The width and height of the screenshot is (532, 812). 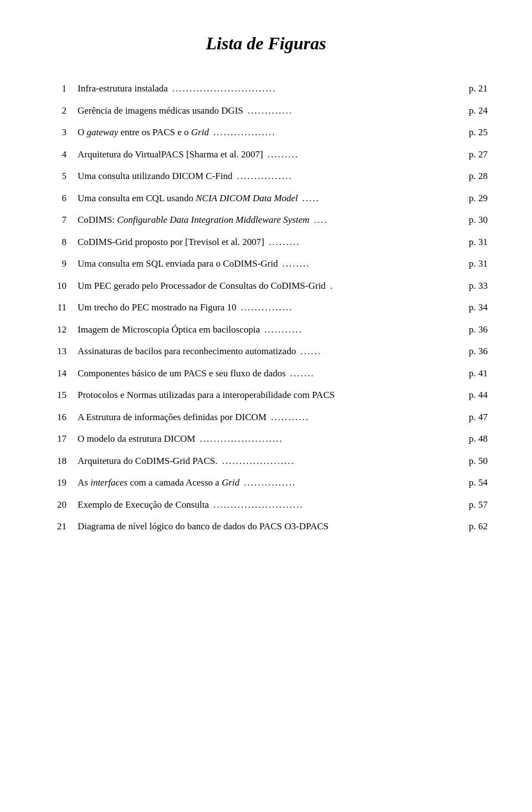 I want to click on list-item: 19 As interfaces com a camada Acesso a G…, so click(x=266, y=483).